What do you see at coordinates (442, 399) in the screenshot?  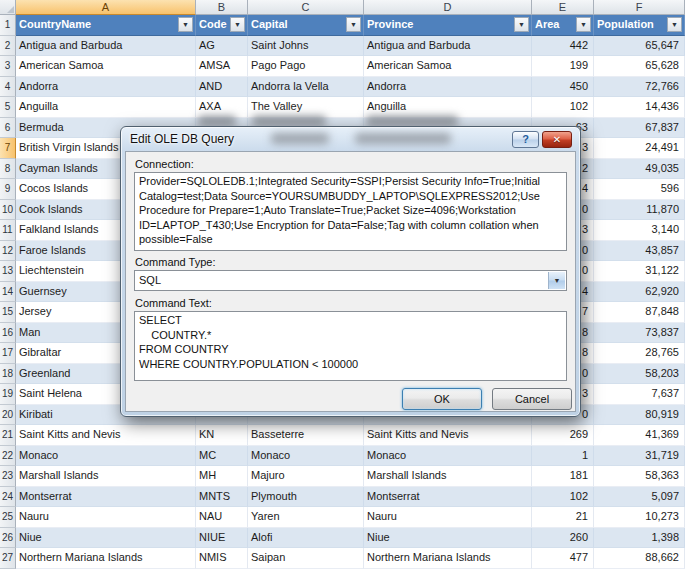 I see `ok-button: OK` at bounding box center [442, 399].